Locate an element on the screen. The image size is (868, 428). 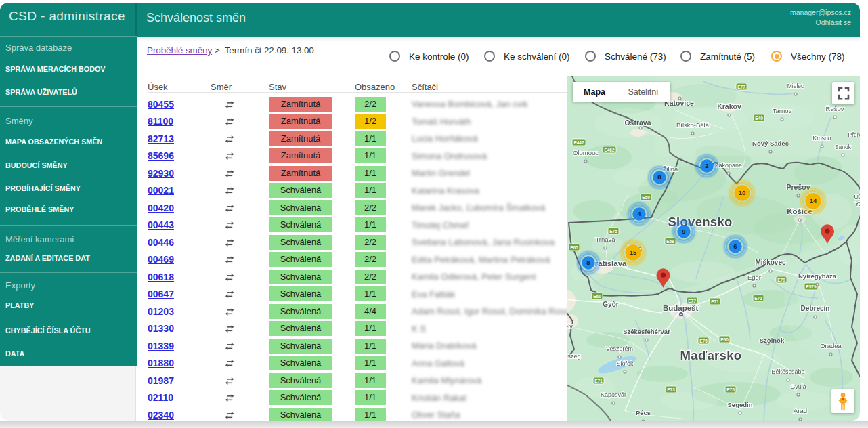
svg-text: Řešov is located at coordinates (836, 108).